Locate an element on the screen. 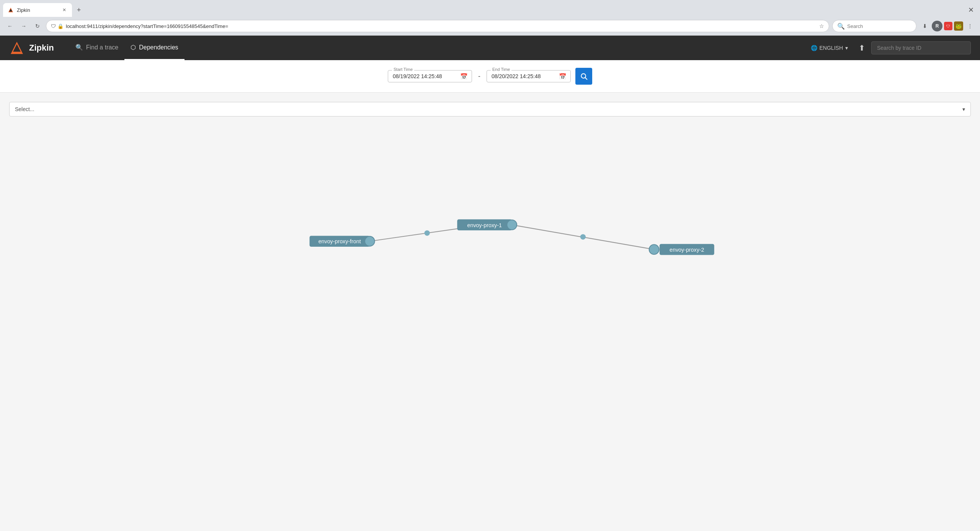 This screenshot has height=531, width=980. security-extension-button: 🛡 is located at coordinates (948, 26).